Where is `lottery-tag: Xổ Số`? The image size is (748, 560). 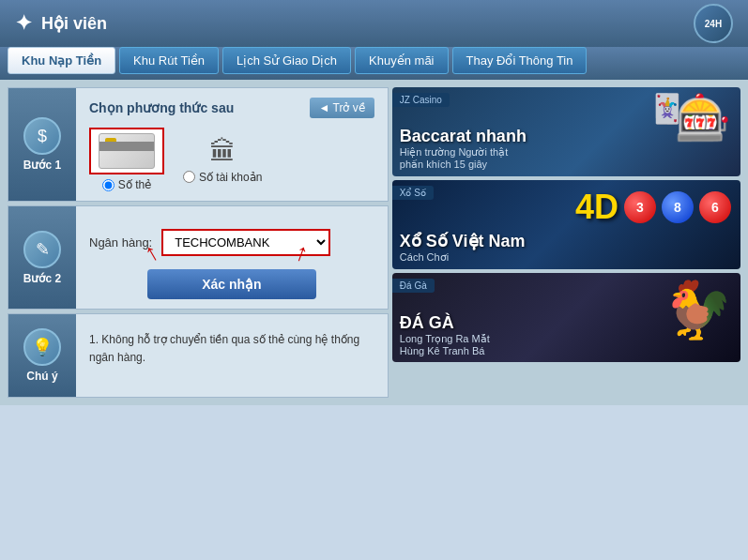 lottery-tag: Xổ Số is located at coordinates (413, 193).